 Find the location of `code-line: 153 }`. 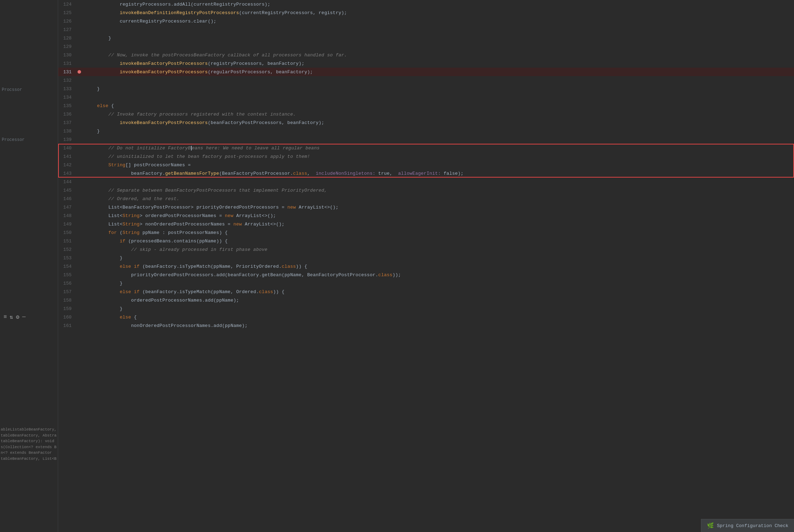

code-line: 153 } is located at coordinates (426, 258).